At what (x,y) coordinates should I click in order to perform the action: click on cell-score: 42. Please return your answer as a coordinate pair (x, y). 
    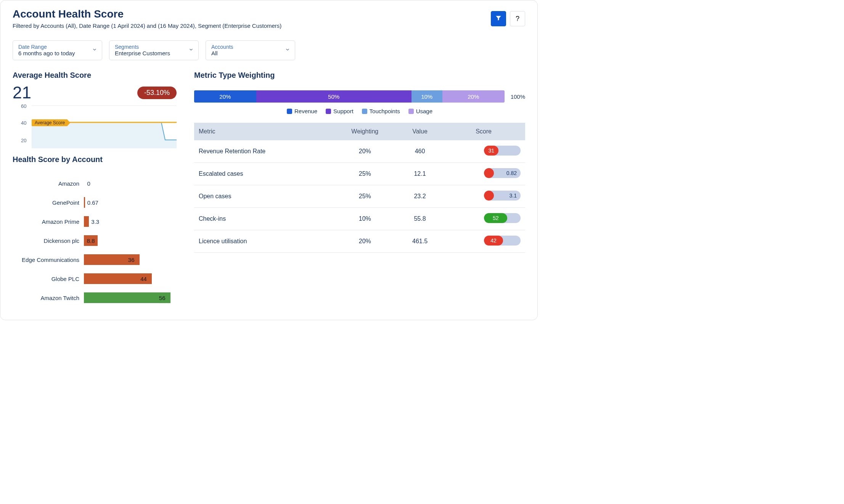
    Looking at the image, I should click on (484, 242).